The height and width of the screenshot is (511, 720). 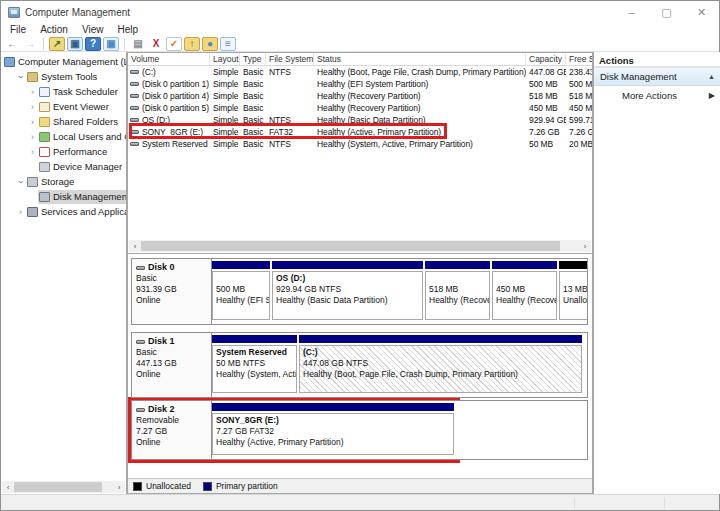 I want to click on partition-450-mb: 450 MBHealthy (Recovery Partition), so click(x=524, y=290).